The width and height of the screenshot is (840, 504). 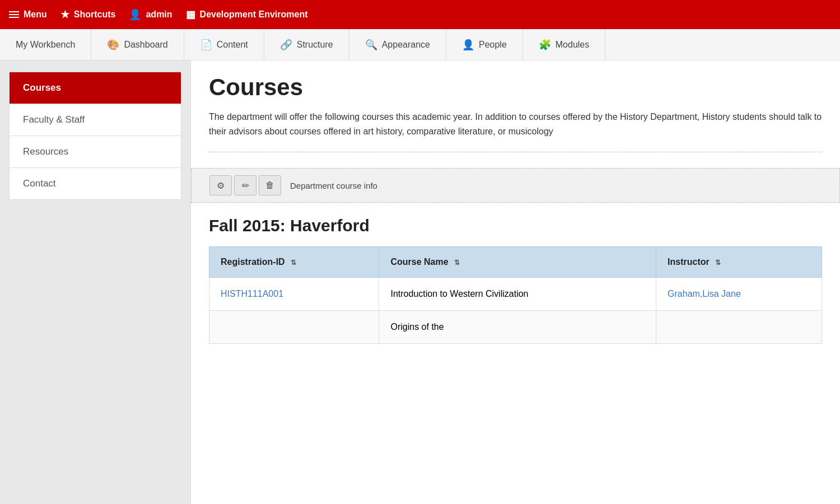 What do you see at coordinates (286, 45) in the screenshot?
I see `structure-icon: 🔗` at bounding box center [286, 45].